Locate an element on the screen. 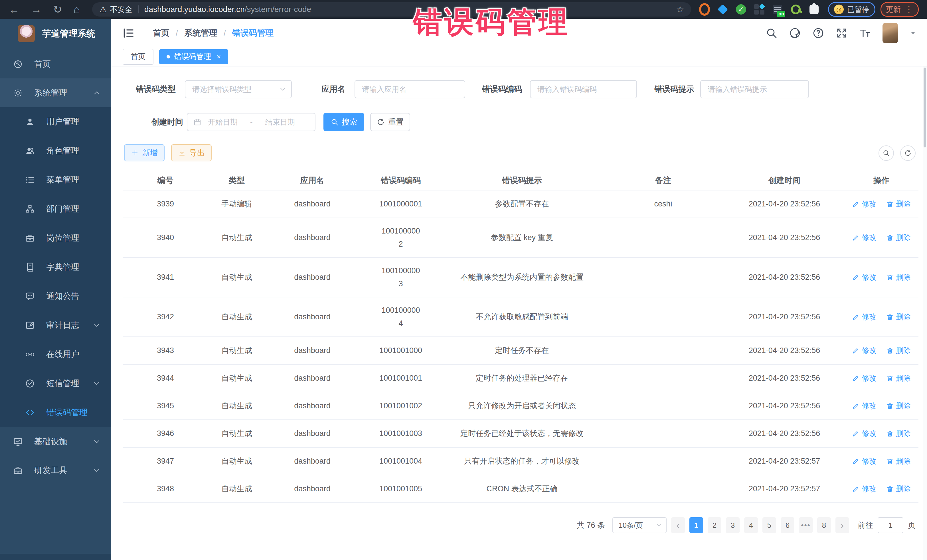  page-button-4: 4 is located at coordinates (751, 525).